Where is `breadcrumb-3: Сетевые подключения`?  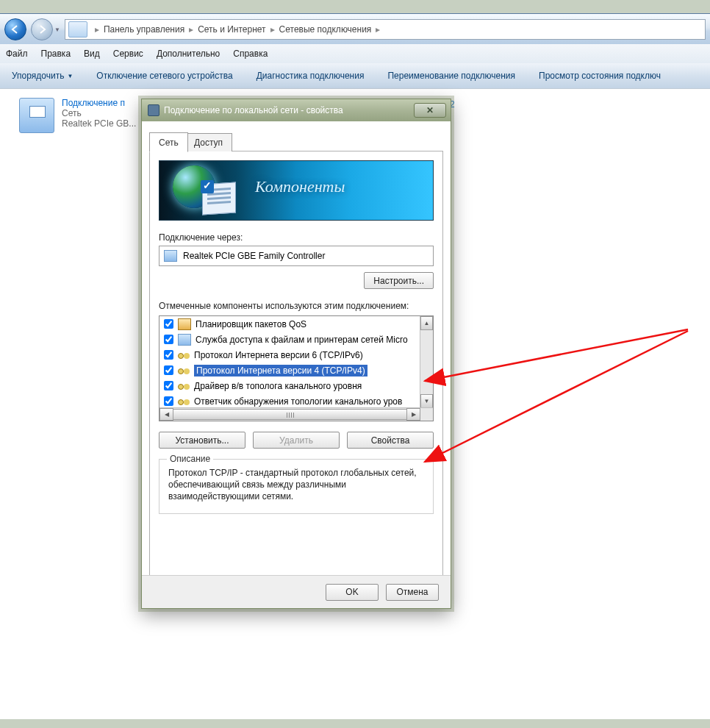 breadcrumb-3: Сетевые подключения is located at coordinates (326, 29).